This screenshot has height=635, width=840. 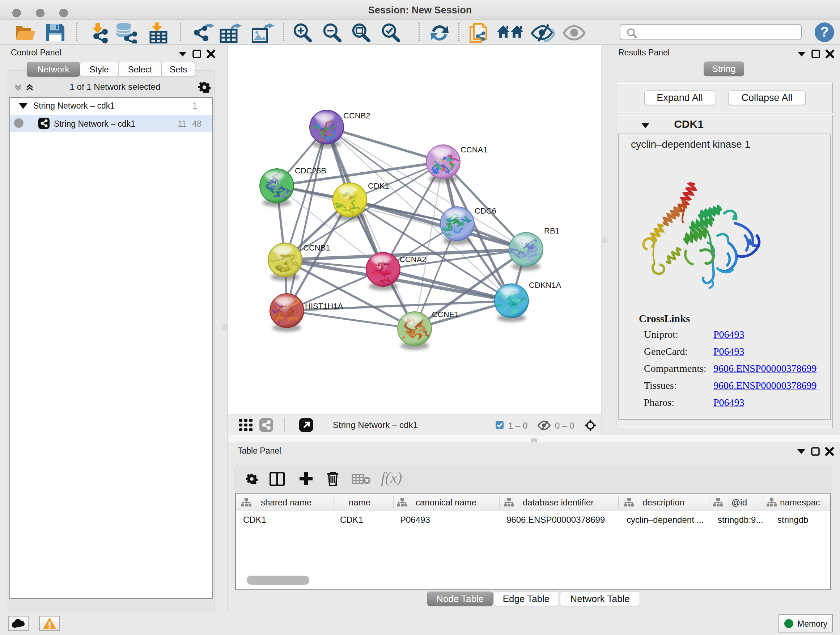 I want to click on svg-text: CDKN1A, so click(x=545, y=285).